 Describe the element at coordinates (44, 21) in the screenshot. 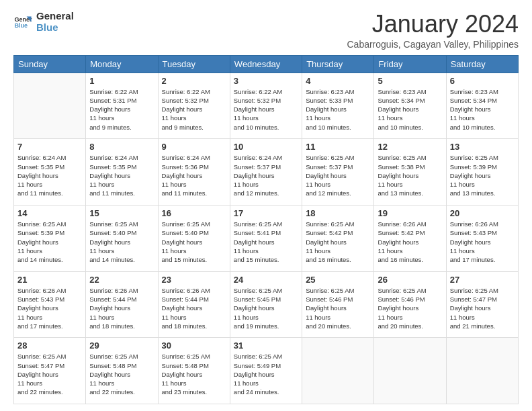

I see `logo: General Blue General Blue` at that location.